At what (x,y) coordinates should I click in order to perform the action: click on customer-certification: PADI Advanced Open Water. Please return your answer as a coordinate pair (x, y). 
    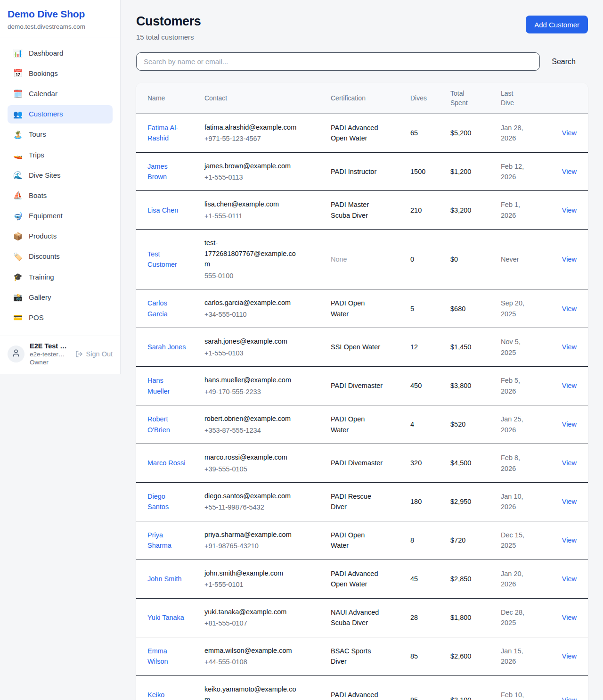
    Looking at the image, I should click on (357, 133).